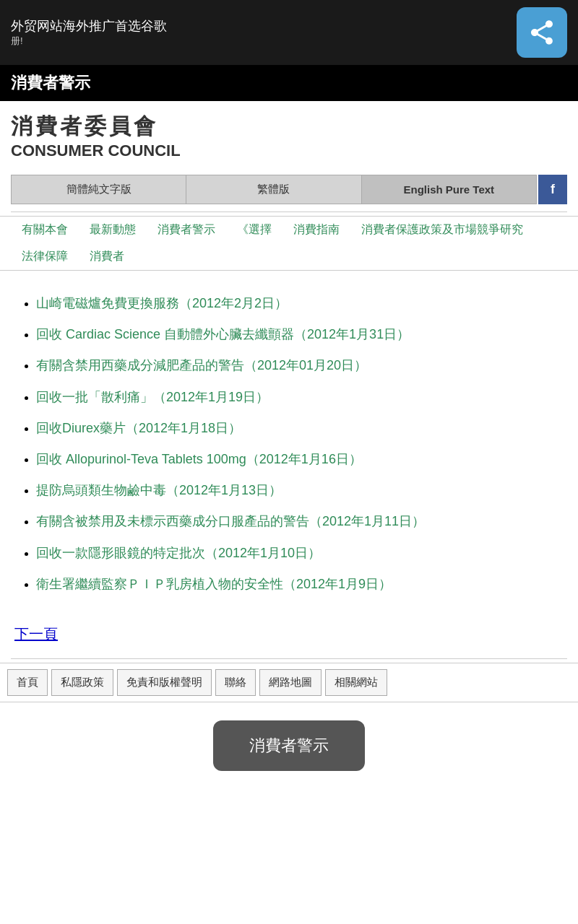 Image resolution: width=578 pixels, height=924 pixels. What do you see at coordinates (254, 230) in the screenshot?
I see `menu-item-choice: 《選擇` at bounding box center [254, 230].